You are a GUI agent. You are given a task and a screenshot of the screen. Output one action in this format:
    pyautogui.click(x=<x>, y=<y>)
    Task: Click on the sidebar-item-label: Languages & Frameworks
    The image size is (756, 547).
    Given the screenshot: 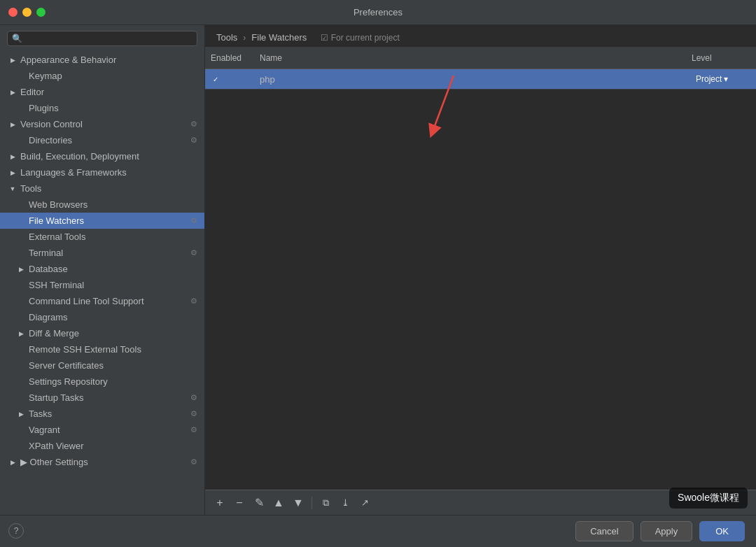 What is the action you would take?
    pyautogui.click(x=74, y=172)
    